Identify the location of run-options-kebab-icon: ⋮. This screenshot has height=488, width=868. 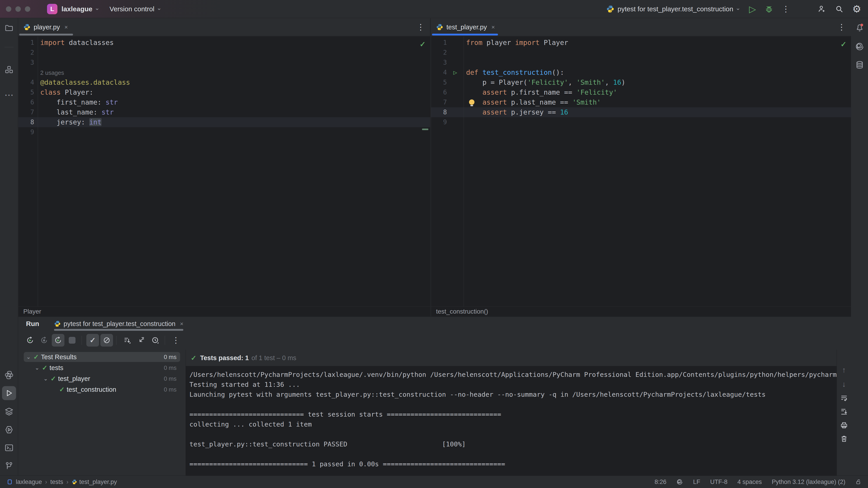
(176, 340).